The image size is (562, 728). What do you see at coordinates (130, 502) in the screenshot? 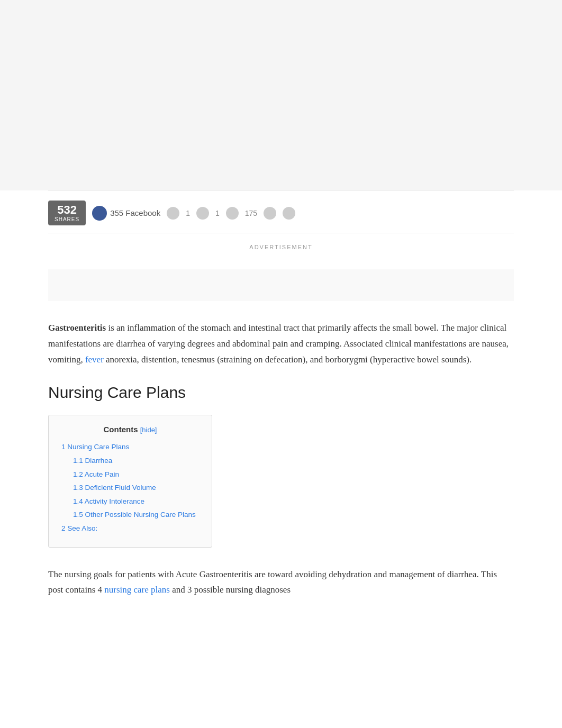
I see `toc-item-1-4: 1.4 Activity Intolerance` at bounding box center [130, 502].